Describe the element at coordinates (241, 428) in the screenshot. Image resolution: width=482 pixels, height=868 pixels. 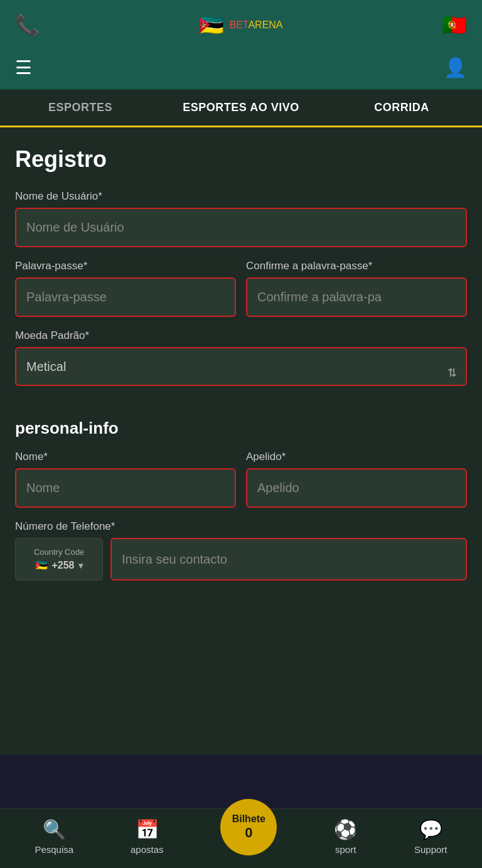
I see `personal-info-title: personal-info` at that location.